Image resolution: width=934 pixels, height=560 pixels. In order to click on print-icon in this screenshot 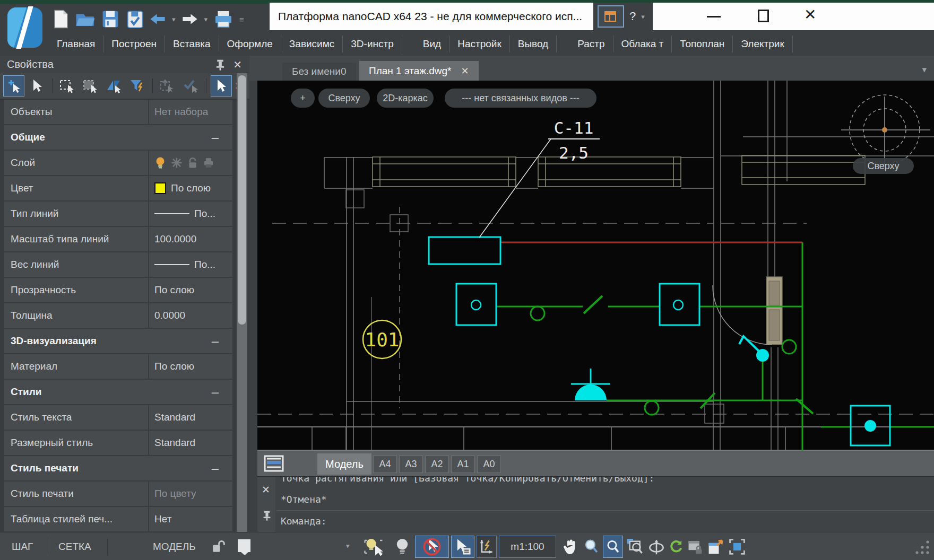, I will do `click(223, 19)`.